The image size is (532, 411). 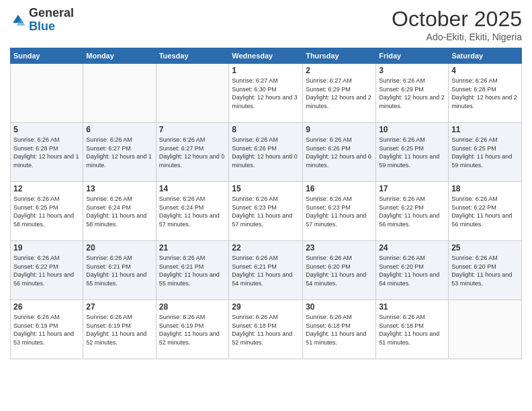 What do you see at coordinates (120, 248) in the screenshot?
I see `day-number: 20` at bounding box center [120, 248].